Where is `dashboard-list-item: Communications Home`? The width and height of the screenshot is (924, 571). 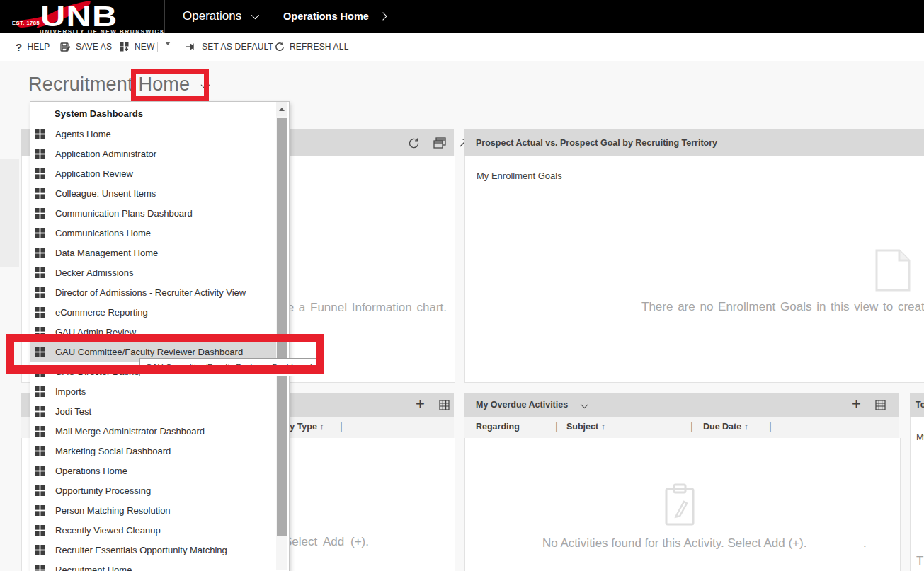
dashboard-list-item: Communications Home is located at coordinates (153, 233).